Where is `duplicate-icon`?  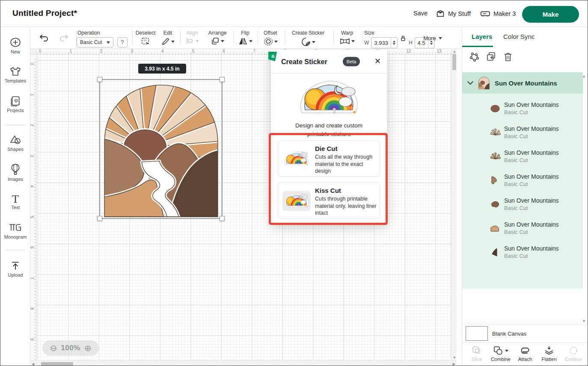 duplicate-icon is located at coordinates (491, 57).